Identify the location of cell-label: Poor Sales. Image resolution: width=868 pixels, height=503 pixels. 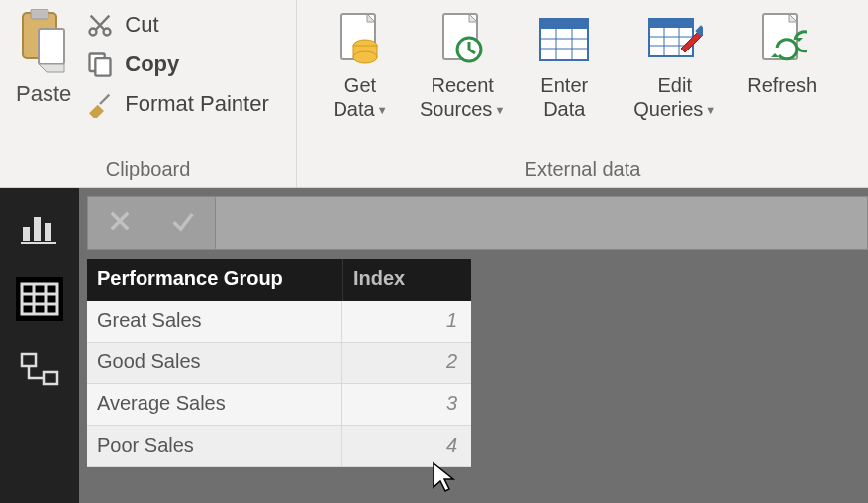
(215, 446).